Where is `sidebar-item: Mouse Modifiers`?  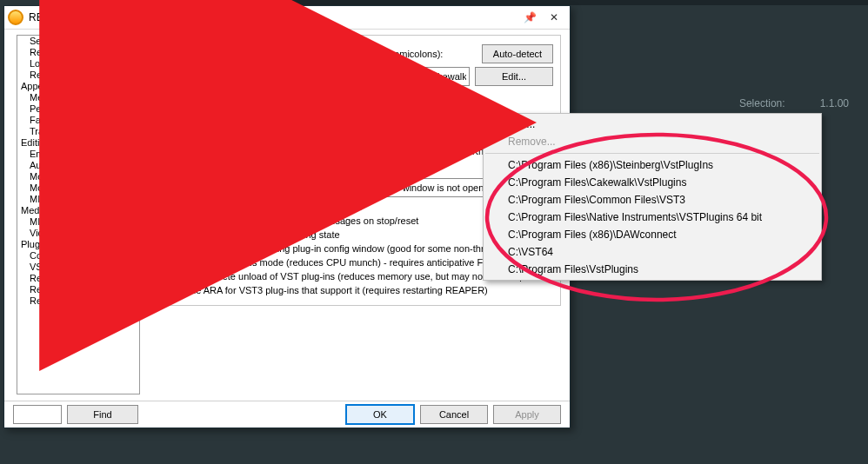
sidebar-item: Mouse Modifiers is located at coordinates (78, 188).